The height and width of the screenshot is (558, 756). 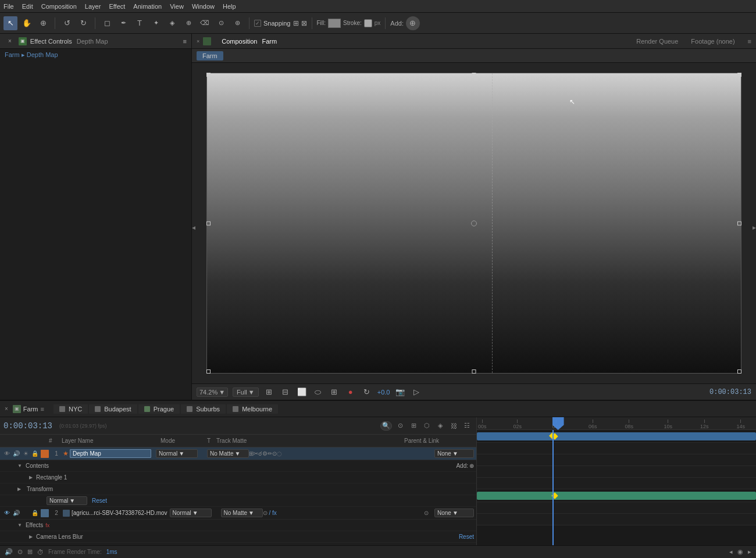 What do you see at coordinates (10, 41) in the screenshot?
I see `panel-close-x: ×` at bounding box center [10, 41].